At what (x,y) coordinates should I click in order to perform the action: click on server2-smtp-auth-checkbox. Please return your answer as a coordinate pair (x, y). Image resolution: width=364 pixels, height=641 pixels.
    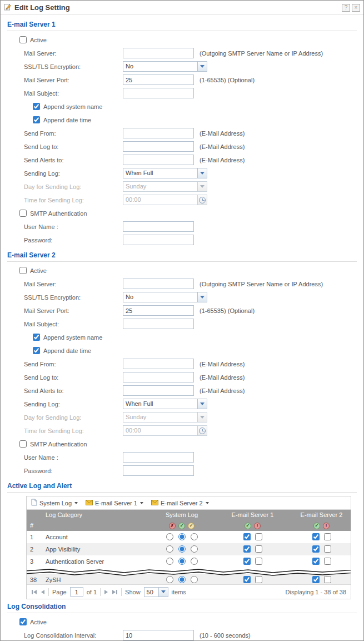
    Looking at the image, I should click on (23, 444).